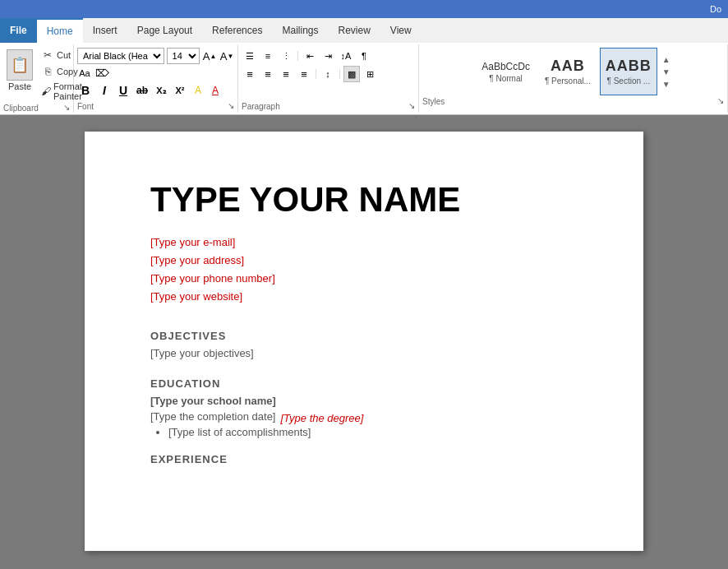 The height and width of the screenshot is (569, 728). What do you see at coordinates (329, 105) in the screenshot?
I see `para-footer: Paragraph ↘` at bounding box center [329, 105].